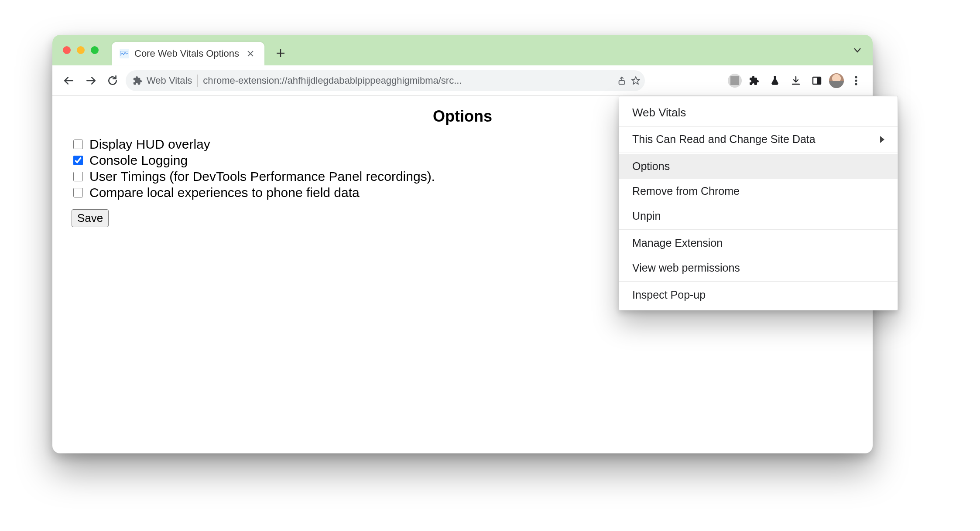 The height and width of the screenshot is (531, 980). I want to click on context-menu-item: Unpin, so click(758, 216).